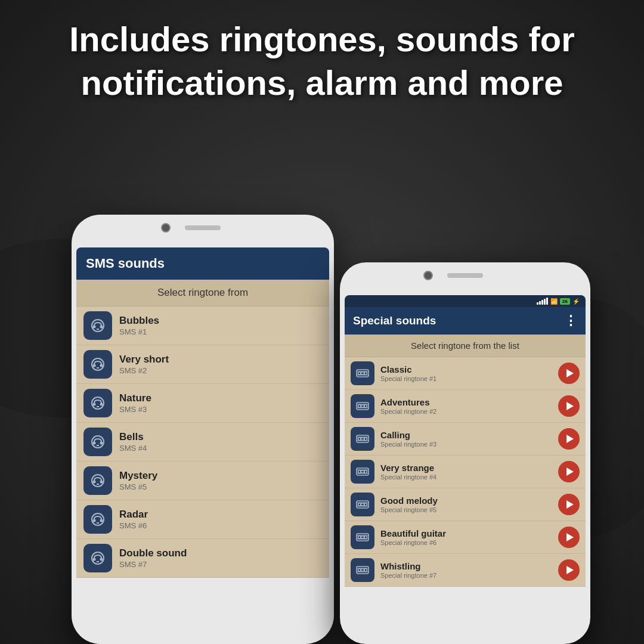  Describe the element at coordinates (465, 346) in the screenshot. I see `special-subtitle: Select ringtone from the list` at that location.